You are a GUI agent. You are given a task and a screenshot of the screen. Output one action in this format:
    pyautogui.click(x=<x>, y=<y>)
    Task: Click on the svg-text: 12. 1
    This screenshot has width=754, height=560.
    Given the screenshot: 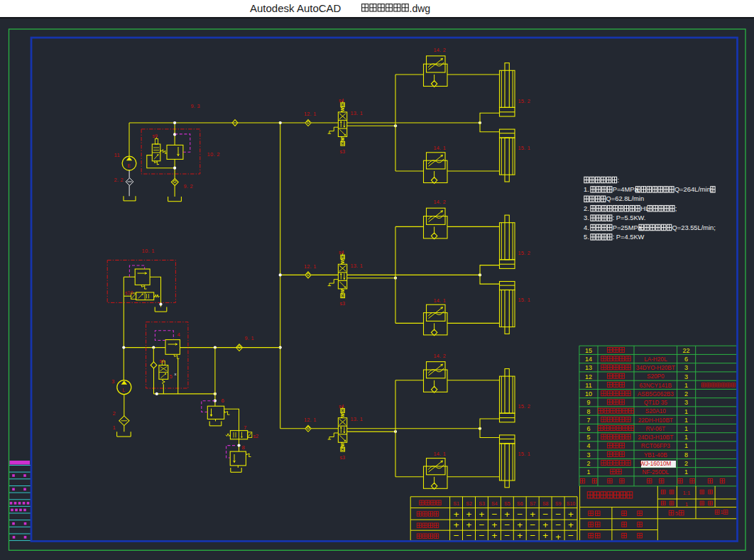 What is the action you would take?
    pyautogui.click(x=310, y=114)
    